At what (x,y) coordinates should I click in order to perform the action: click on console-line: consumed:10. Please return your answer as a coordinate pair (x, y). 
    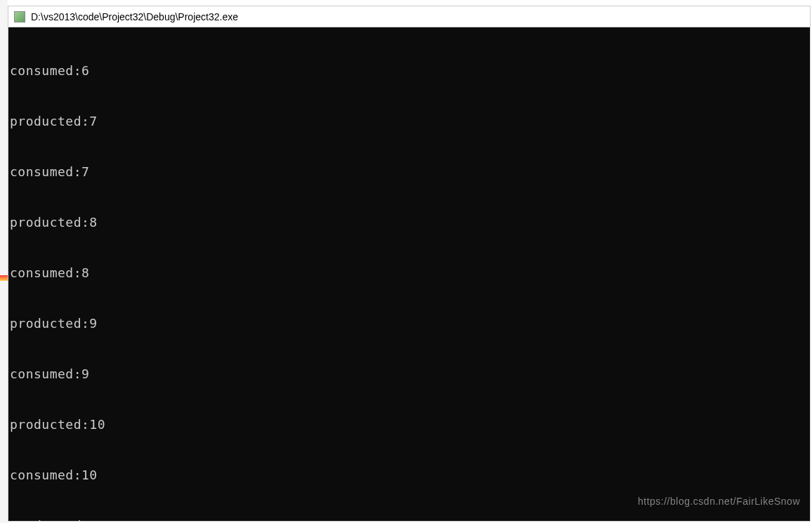
    Looking at the image, I should click on (410, 475).